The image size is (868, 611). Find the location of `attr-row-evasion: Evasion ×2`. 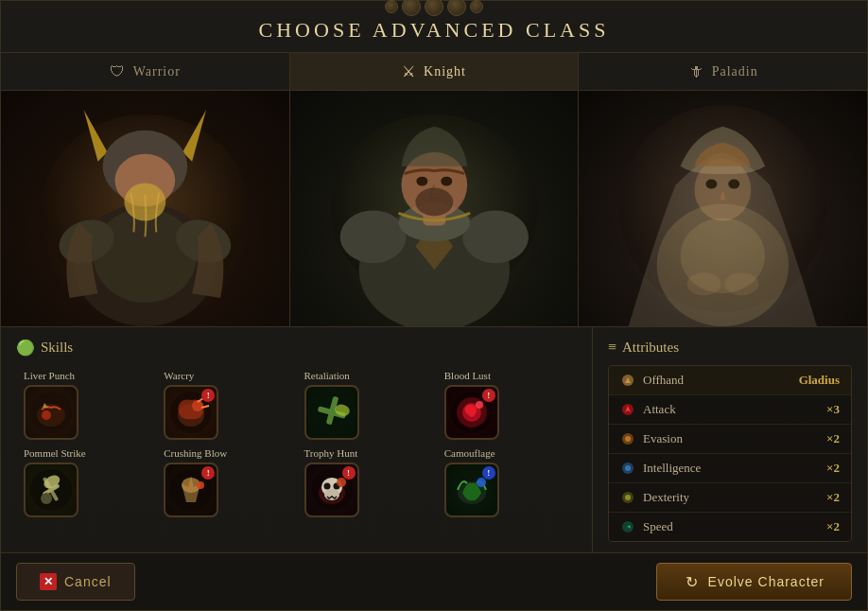

attr-row-evasion: Evasion ×2 is located at coordinates (730, 439).